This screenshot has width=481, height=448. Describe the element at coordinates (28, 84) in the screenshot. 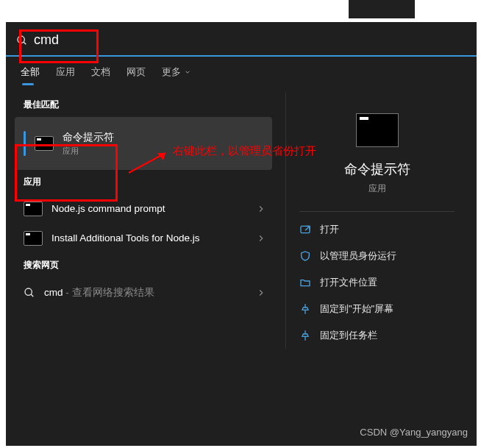

I see `active-tab-indicator` at that location.